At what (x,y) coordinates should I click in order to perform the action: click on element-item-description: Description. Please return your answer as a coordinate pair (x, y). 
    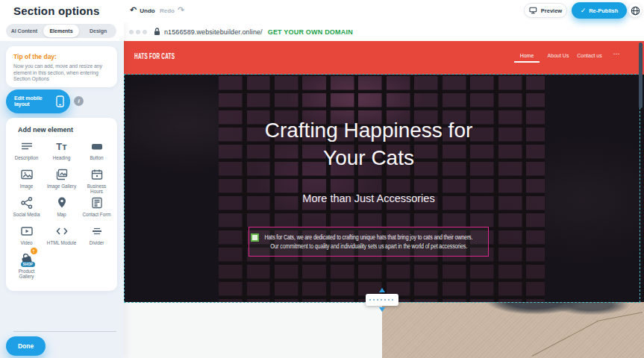
    Looking at the image, I should click on (27, 153).